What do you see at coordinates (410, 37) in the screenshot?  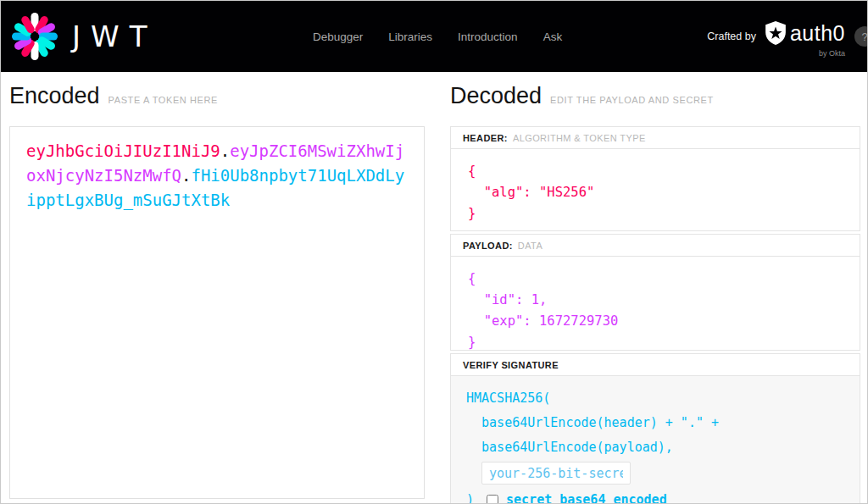 I see `nav-link-libraries: Libraries` at bounding box center [410, 37].